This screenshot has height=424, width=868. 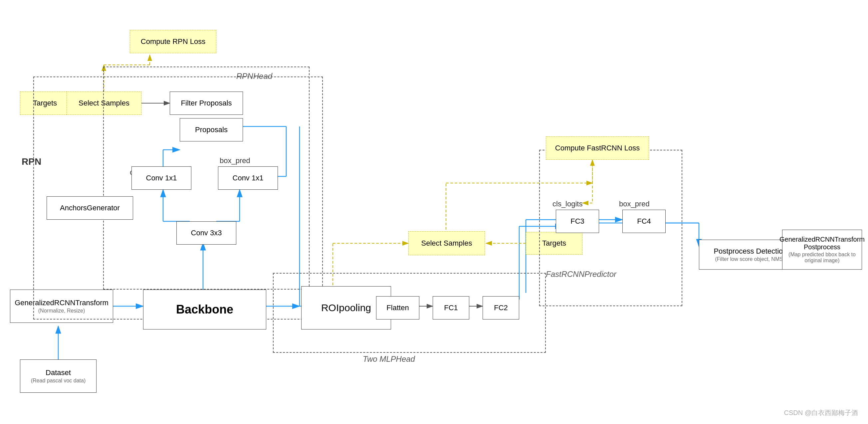 I want to click on conv3x3-box: Conv 3x3, so click(x=206, y=233).